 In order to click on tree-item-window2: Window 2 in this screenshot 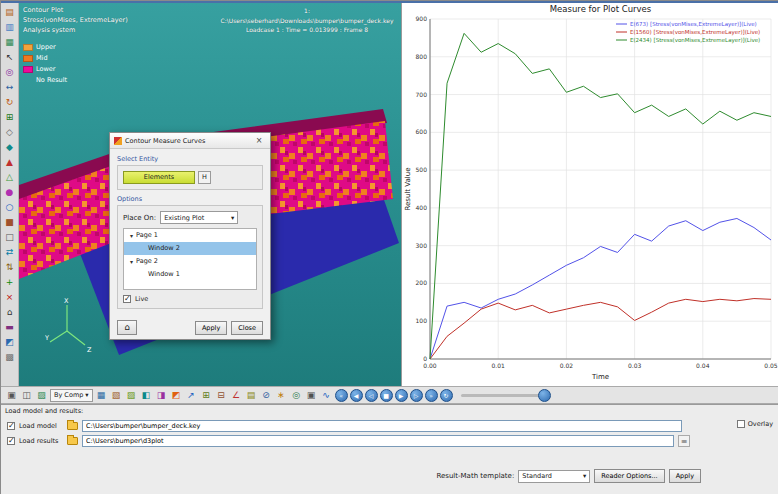, I will do `click(190, 248)`.